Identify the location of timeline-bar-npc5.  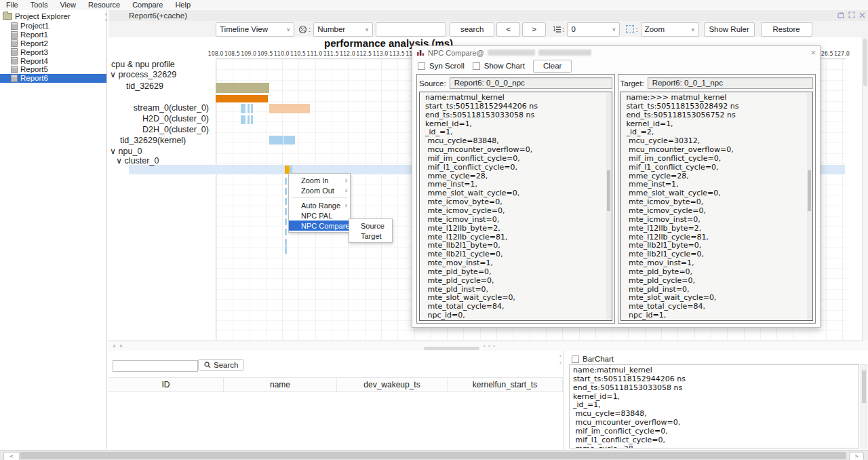
(286, 232).